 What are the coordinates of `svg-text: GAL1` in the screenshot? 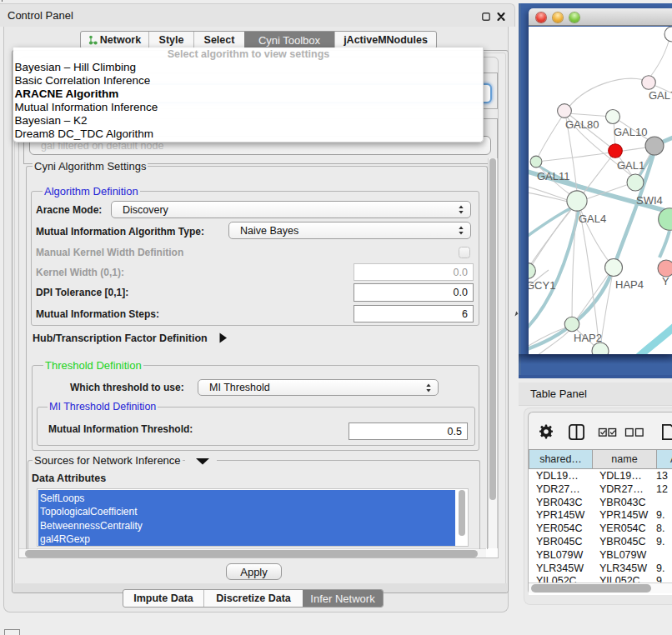 It's located at (630, 165).